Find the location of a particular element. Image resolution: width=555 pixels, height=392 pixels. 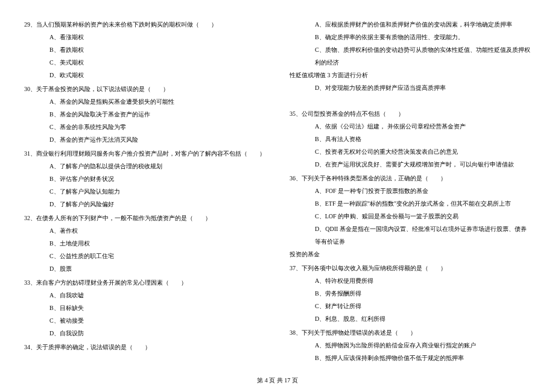

q30-opt-a: A、基金的风险是指购买基金遭受损失的可能性 is located at coordinates (145, 101).